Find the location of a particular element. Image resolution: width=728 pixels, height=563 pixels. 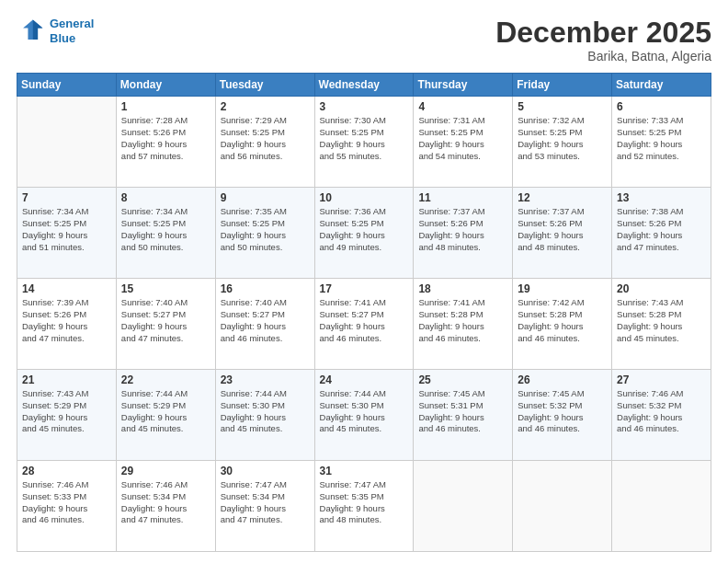

calendar-header-thursday: Thursday is located at coordinates (463, 85).